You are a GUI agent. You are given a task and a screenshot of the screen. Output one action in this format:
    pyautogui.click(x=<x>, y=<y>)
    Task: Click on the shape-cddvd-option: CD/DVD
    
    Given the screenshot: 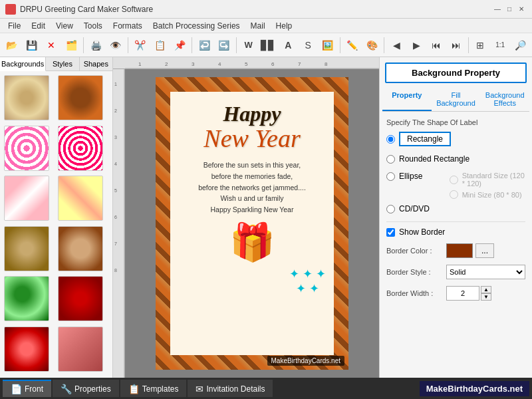 What is the action you would take?
    pyautogui.click(x=456, y=209)
    